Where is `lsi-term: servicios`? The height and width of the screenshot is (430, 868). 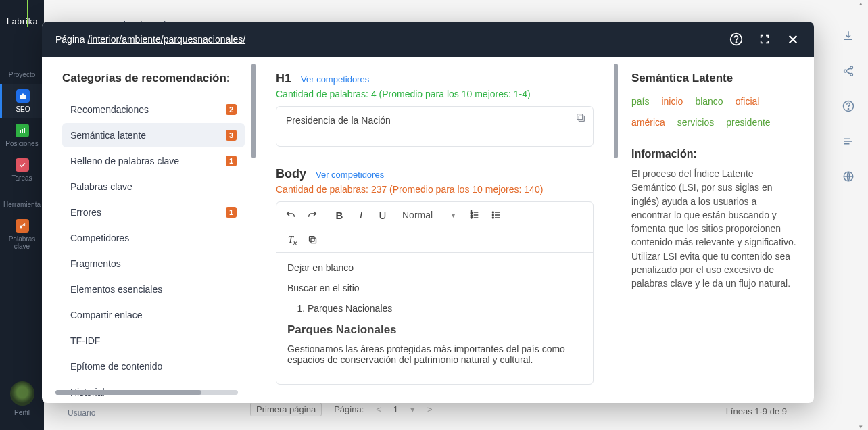 lsi-term: servicios is located at coordinates (696, 122).